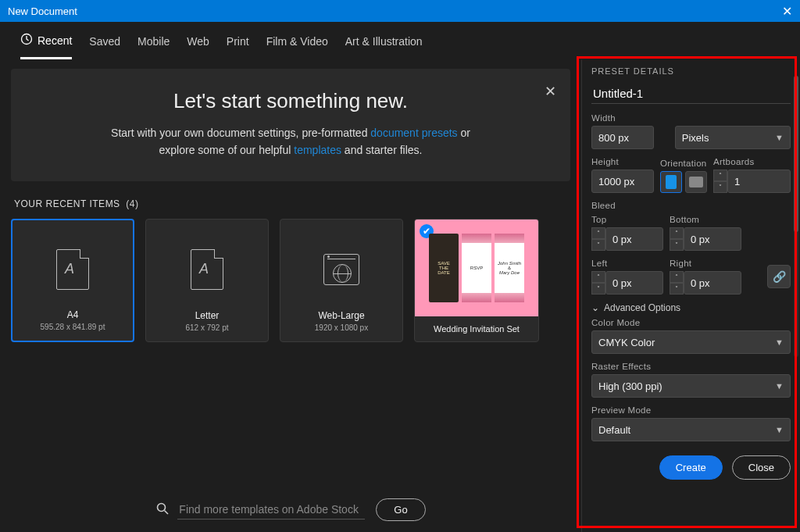  Describe the element at coordinates (477, 268) in the screenshot. I see `template-thumbnail: ✔ SAVETHEDATE RSVP John Smith&Mary Doe` at that location.